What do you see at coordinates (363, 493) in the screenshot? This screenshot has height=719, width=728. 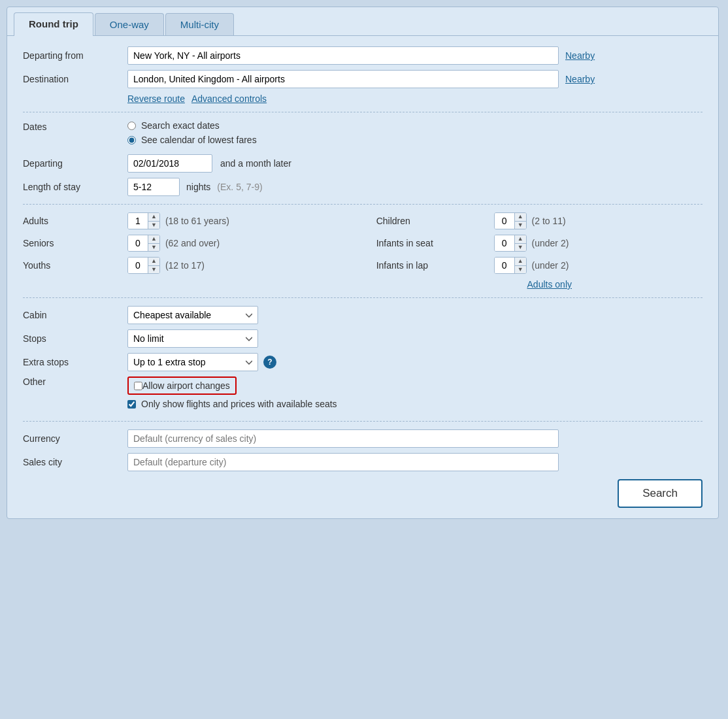 I see `search-btn-row: Search` at bounding box center [363, 493].